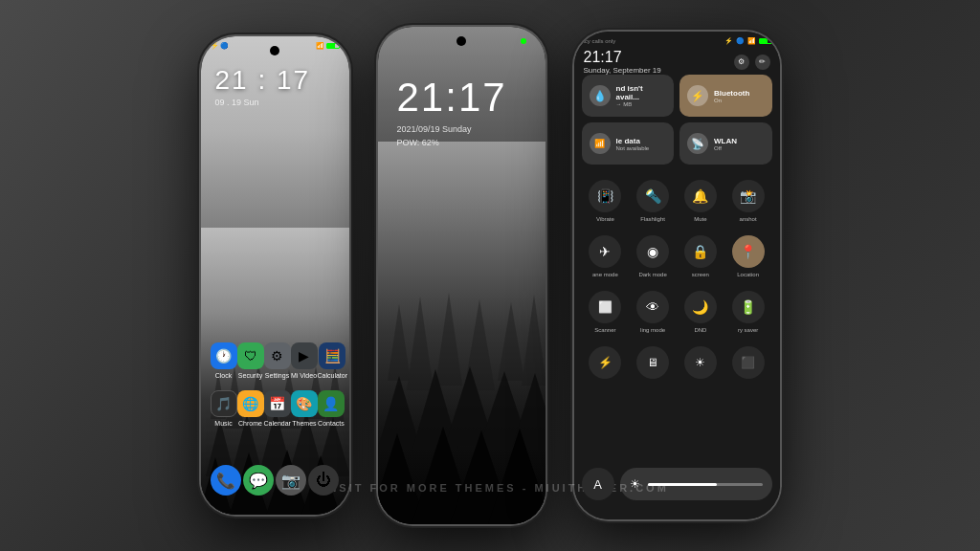  What do you see at coordinates (224, 361) in the screenshot?
I see `app-clock: 🕐 Clock` at bounding box center [224, 361].